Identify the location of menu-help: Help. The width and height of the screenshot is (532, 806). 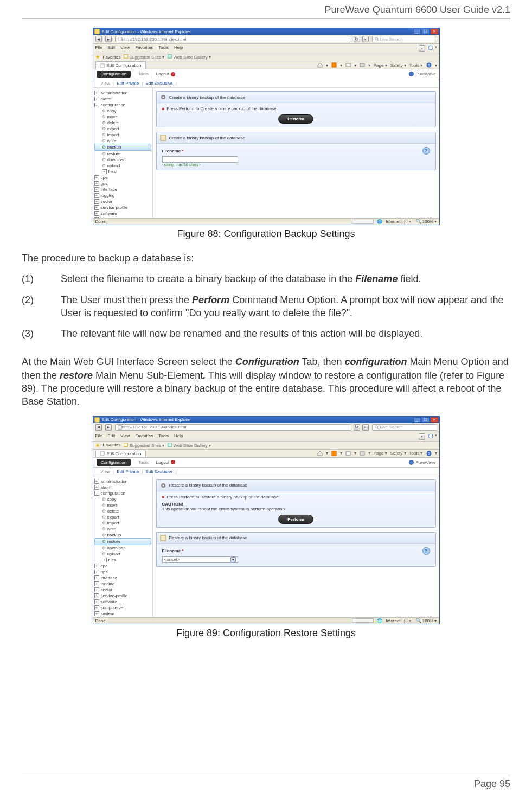
(178, 48).